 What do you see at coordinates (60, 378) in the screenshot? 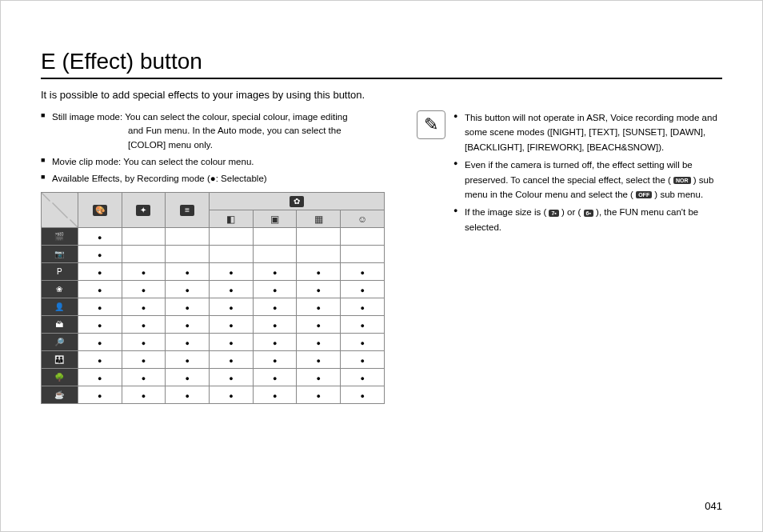
I see `row-forest: 🌳` at bounding box center [60, 378].